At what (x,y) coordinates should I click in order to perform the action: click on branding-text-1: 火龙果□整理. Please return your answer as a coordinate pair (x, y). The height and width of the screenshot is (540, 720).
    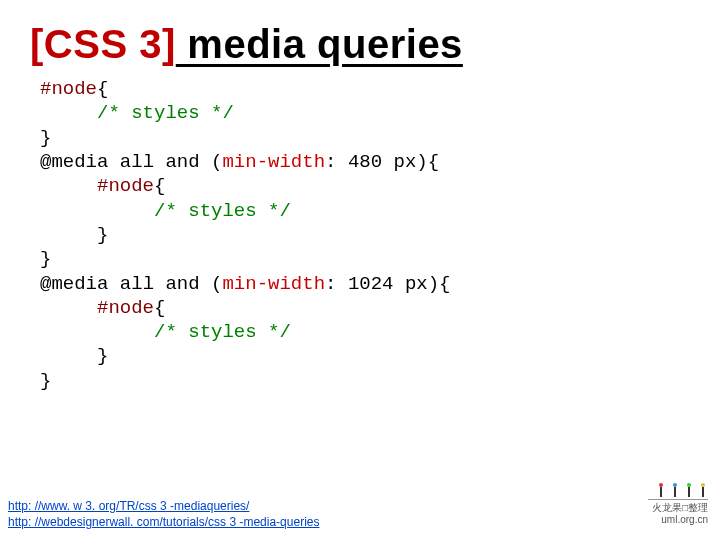
    Looking at the image, I should click on (678, 508).